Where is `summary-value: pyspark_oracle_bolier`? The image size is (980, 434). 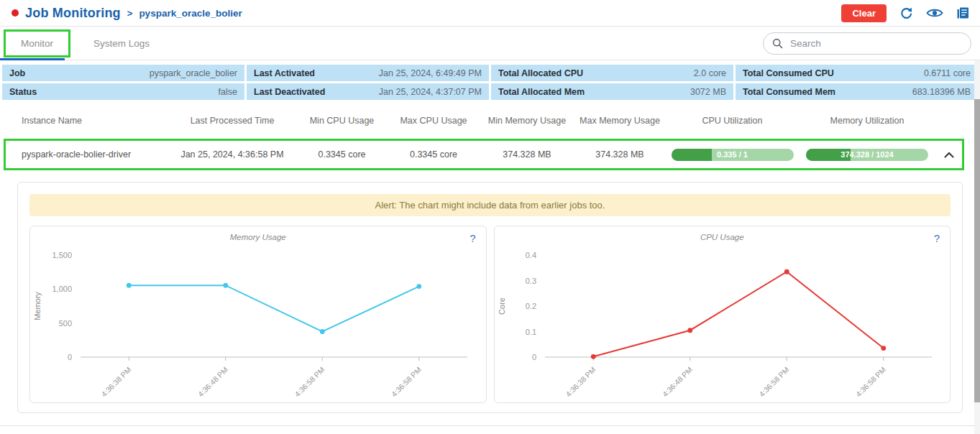
summary-value: pyspark_oracle_bolier is located at coordinates (193, 73).